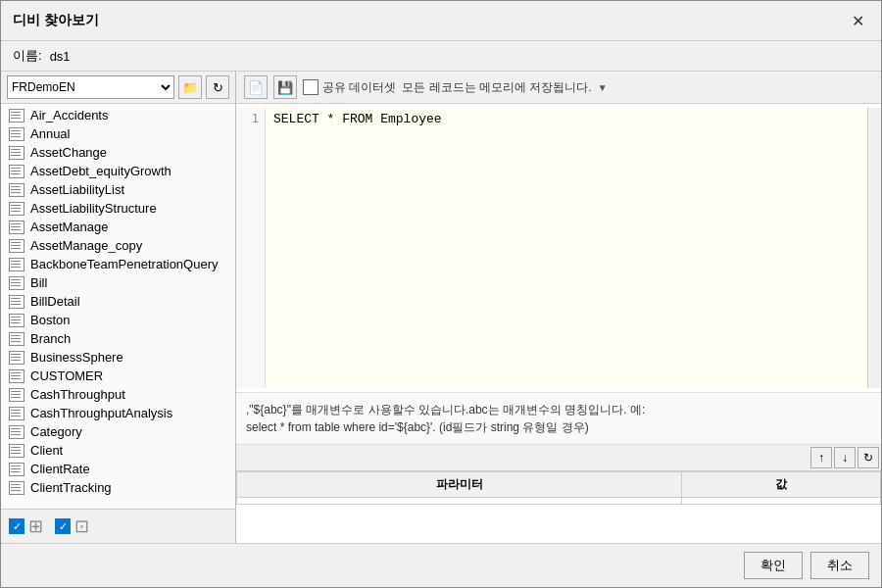 This screenshot has width=882, height=588. I want to click on list-item: AssetManage_copy, so click(118, 245).